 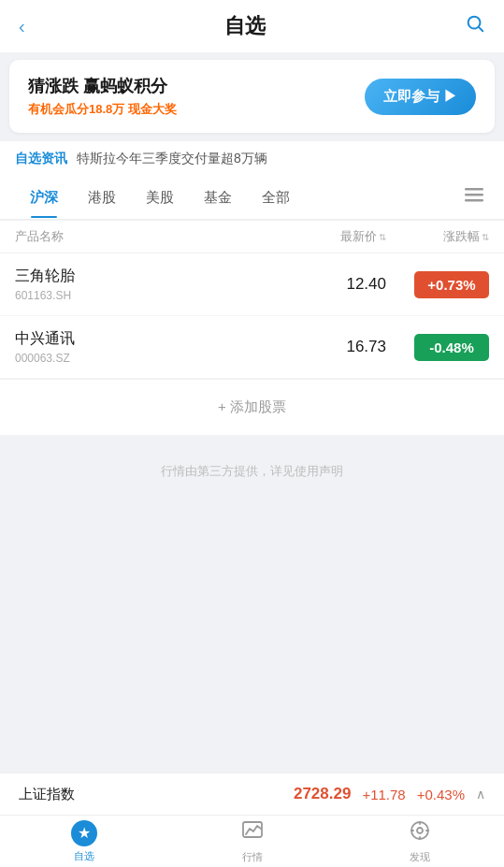 What do you see at coordinates (485, 238) in the screenshot?
I see `change-sort-arrow: ⇅` at bounding box center [485, 238].